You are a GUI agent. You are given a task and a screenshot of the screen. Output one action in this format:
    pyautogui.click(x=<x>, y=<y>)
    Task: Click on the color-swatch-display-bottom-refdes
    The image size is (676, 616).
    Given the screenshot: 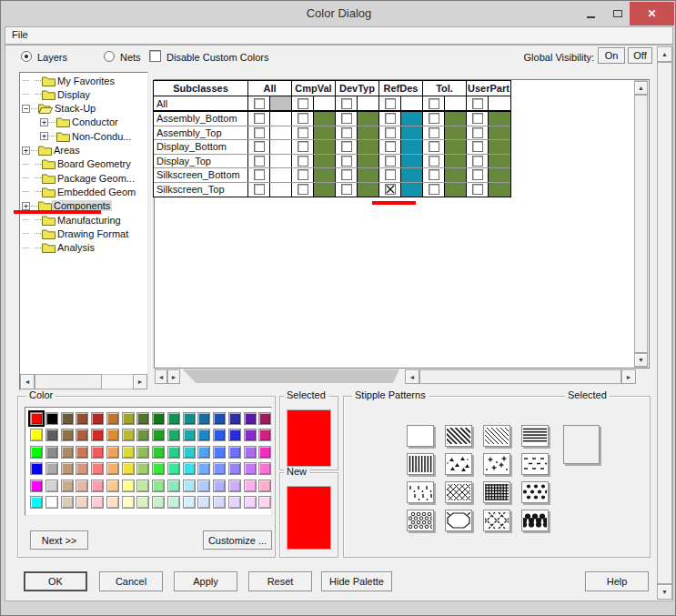 What is the action you would take?
    pyautogui.click(x=412, y=147)
    